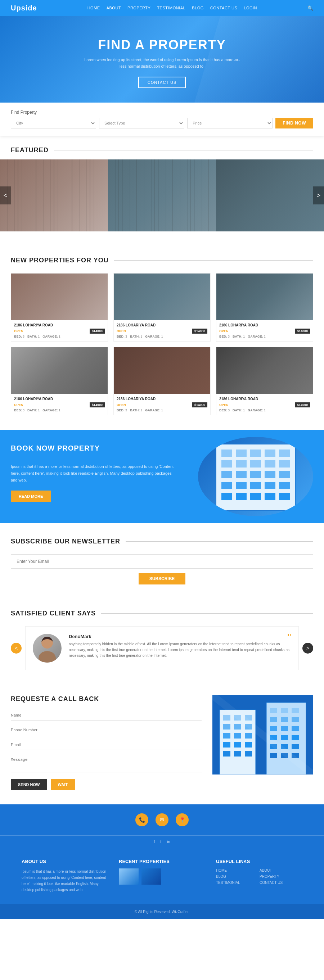 The height and width of the screenshot is (980, 324). What do you see at coordinates (55, 448) in the screenshot?
I see `book-title: BOOK NOW PROPERTY` at bounding box center [55, 448].